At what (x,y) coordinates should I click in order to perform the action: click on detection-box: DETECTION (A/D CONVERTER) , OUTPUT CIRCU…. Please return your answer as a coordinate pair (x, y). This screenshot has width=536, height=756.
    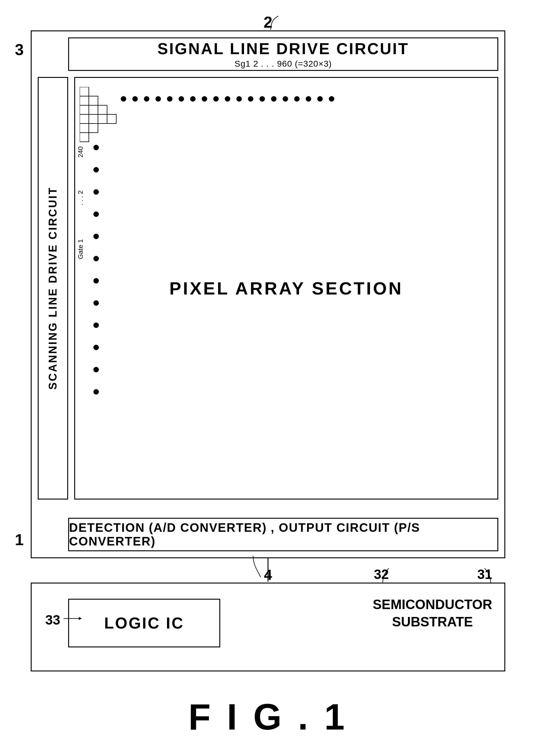
    Looking at the image, I should click on (283, 535).